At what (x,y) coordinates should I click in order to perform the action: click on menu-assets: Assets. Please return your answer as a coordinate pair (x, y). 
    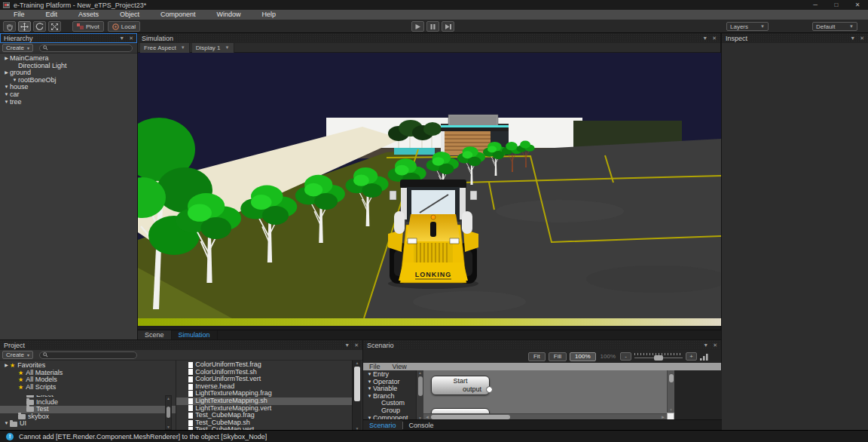
    Looking at the image, I should click on (89, 15).